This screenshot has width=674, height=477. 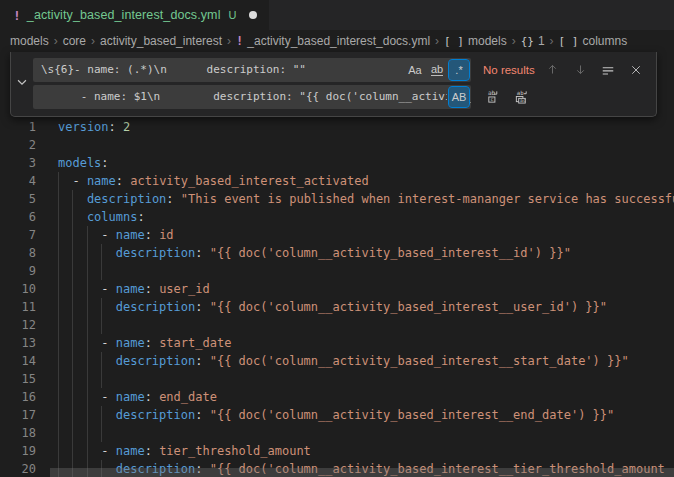 I want to click on tab-bar: ! _activity_based_interest_docs.yml U, so click(x=337, y=15).